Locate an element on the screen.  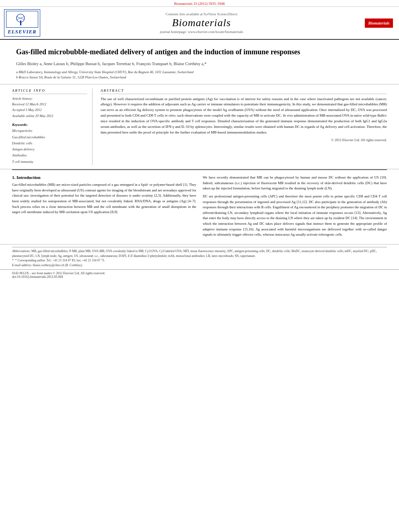
history-label: Article history: is located at coordinates (50, 99).